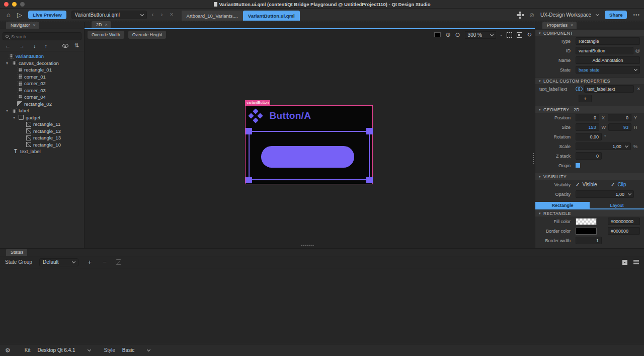  I want to click on add-state-group-icon: +, so click(90, 262).